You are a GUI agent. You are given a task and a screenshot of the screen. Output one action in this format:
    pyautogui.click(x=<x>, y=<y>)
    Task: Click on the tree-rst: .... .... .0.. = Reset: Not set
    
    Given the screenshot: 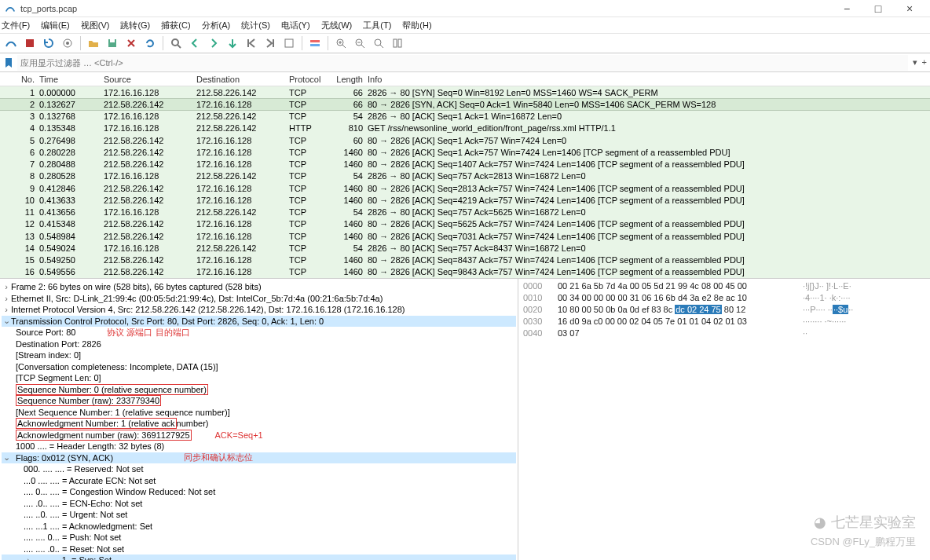 What is the action you would take?
    pyautogui.click(x=74, y=549)
    